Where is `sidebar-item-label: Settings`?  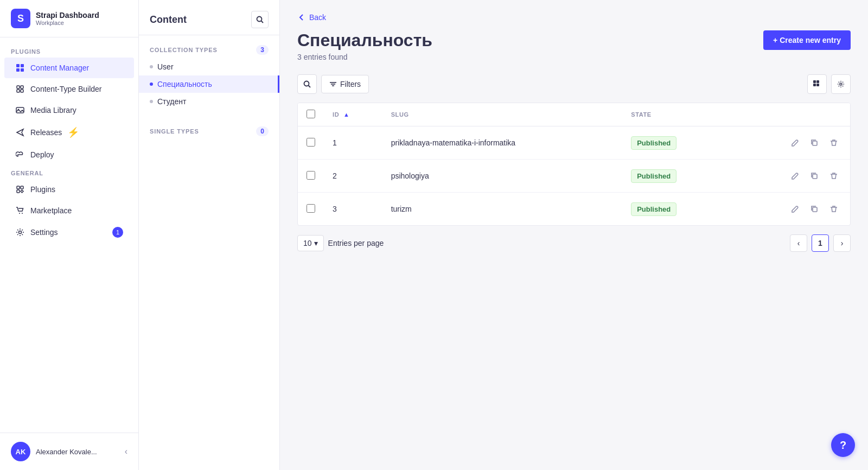
sidebar-item-label: Settings is located at coordinates (44, 232).